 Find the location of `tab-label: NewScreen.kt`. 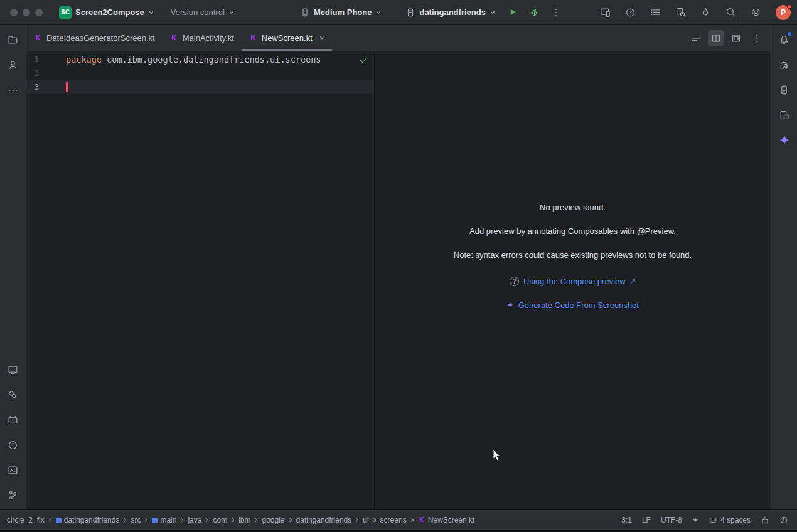

tab-label: NewScreen.kt is located at coordinates (287, 38).